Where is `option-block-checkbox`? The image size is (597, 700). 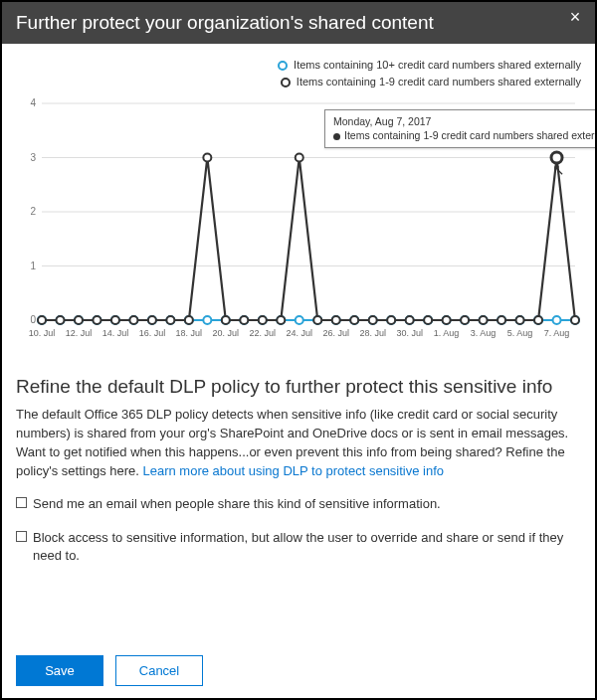
option-block-checkbox is located at coordinates (22, 537).